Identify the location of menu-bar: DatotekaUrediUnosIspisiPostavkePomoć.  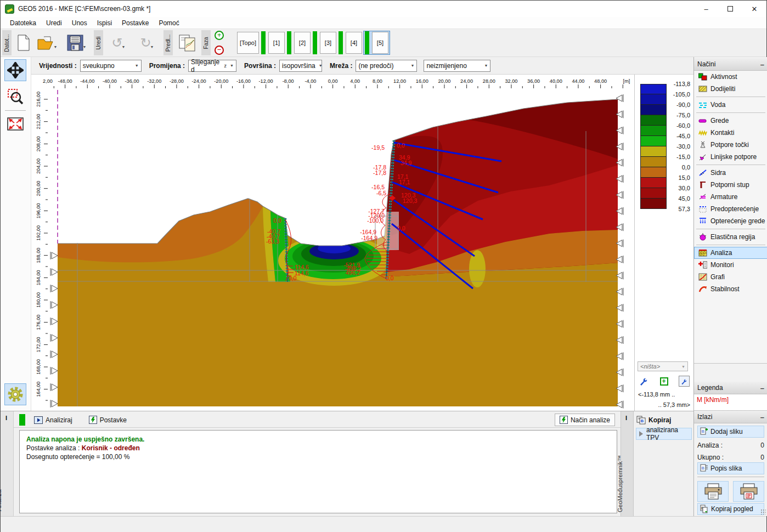
(384, 23).